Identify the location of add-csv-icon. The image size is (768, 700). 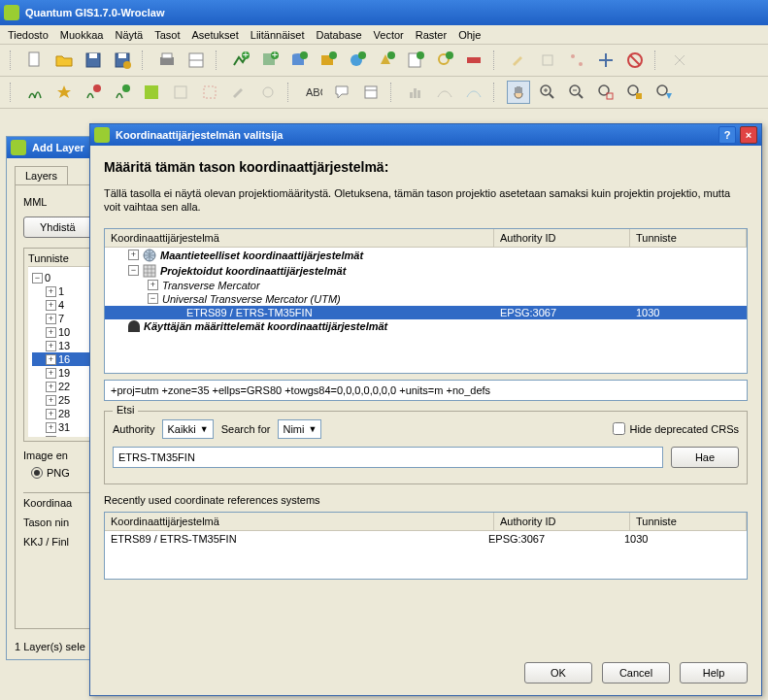
(416, 60).